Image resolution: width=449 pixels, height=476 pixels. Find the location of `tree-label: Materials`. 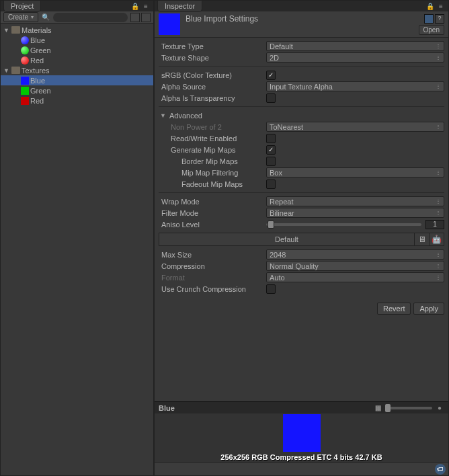

tree-label: Materials is located at coordinates (36, 30).